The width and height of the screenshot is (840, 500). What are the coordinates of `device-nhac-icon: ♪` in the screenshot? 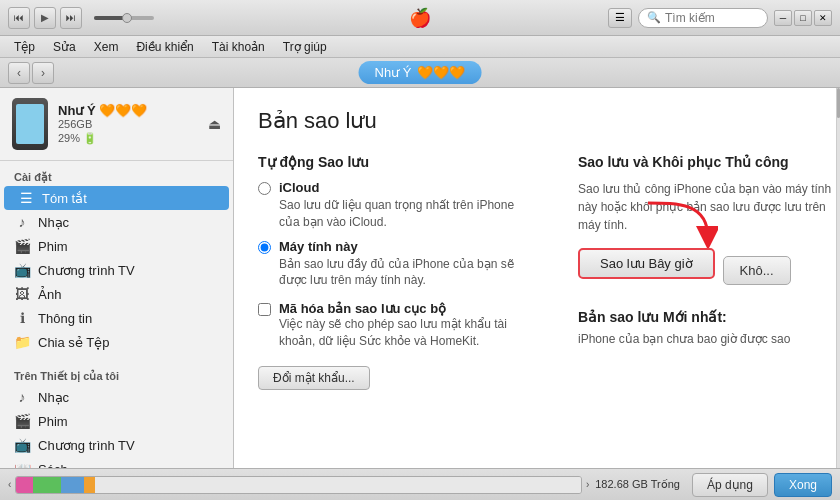 It's located at (22, 397).